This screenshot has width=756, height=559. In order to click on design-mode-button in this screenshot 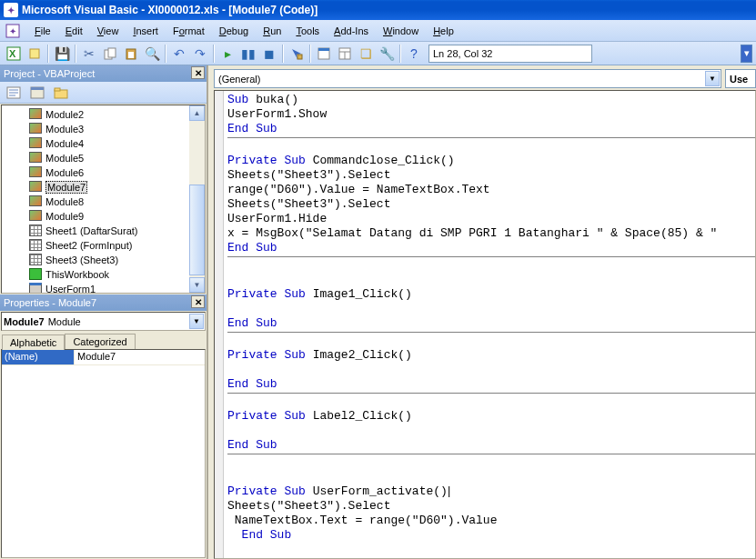, I will do `click(297, 54)`.